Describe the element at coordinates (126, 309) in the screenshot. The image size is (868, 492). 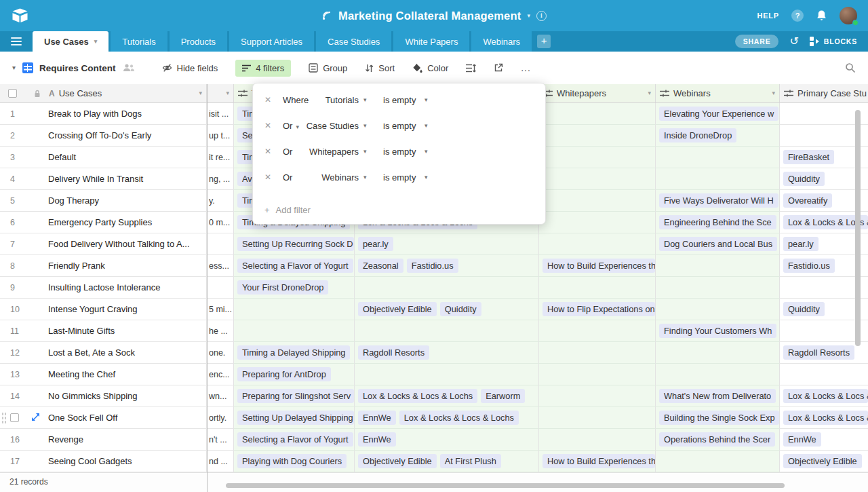
I see `use-case-cell: Intense Yogurt Craving` at that location.